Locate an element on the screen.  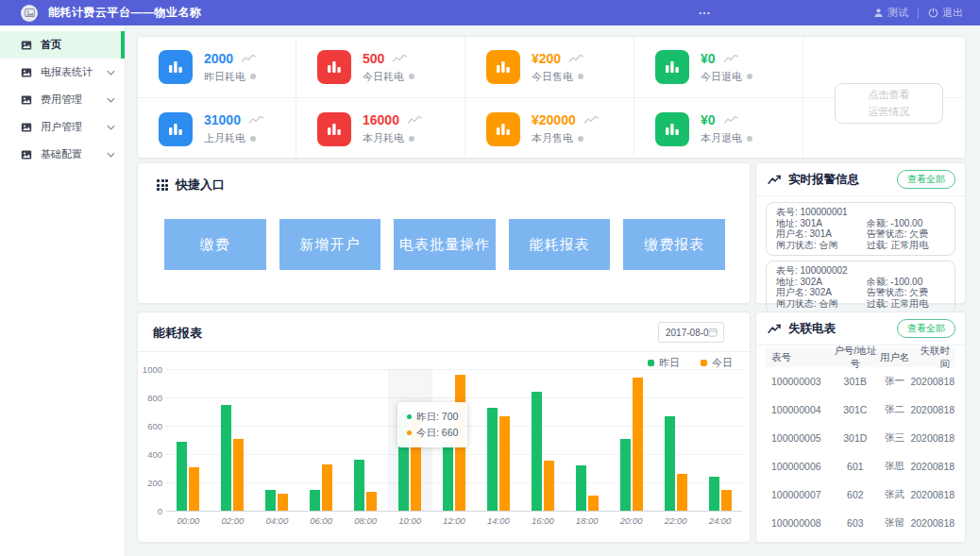
sidebar-item-user-management: 用户管理 is located at coordinates (62, 126).